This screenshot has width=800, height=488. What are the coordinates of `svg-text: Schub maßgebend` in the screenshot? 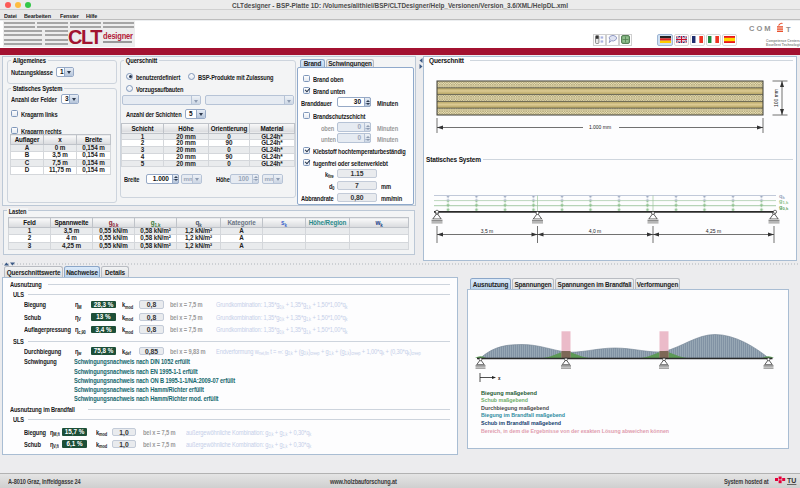 It's located at (504, 400).